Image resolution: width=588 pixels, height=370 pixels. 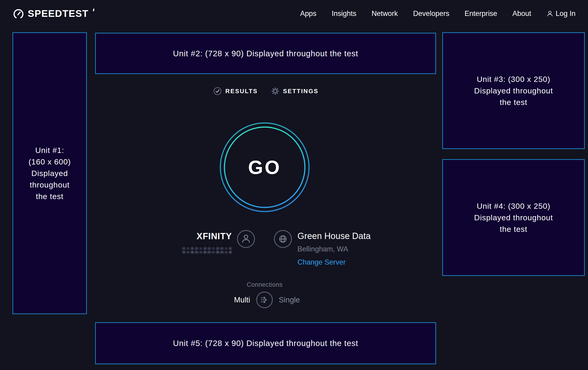 I want to click on server-location: Bellingham, WA, so click(x=323, y=249).